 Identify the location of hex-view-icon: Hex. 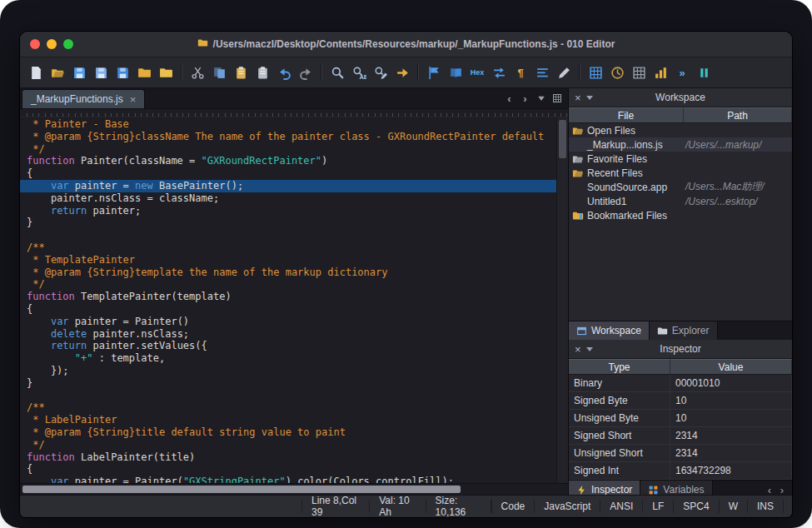
(478, 73).